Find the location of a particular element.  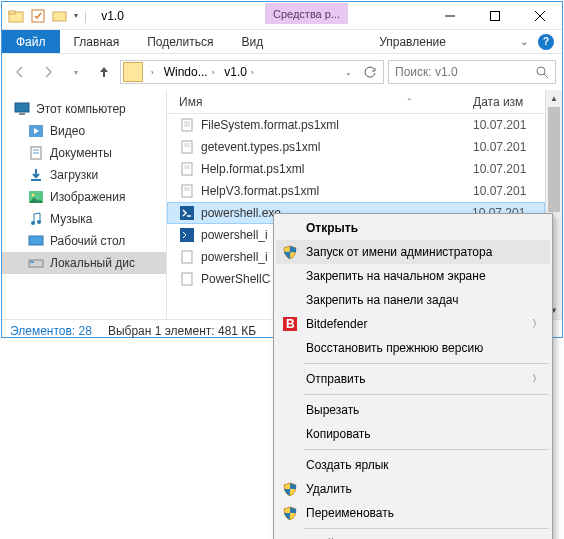

ribbon-expand-icon: ⌄ is located at coordinates (524, 42).